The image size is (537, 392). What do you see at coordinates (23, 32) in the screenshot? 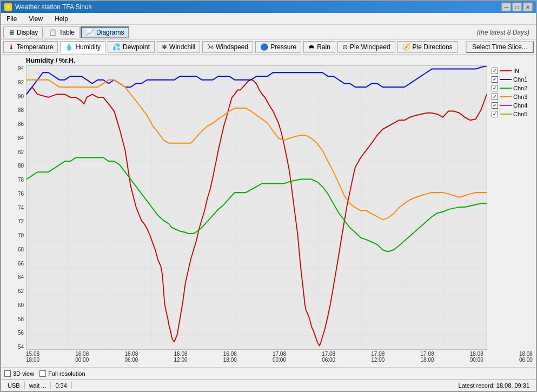
I see `display-button: 🖥 Display` at bounding box center [23, 32].